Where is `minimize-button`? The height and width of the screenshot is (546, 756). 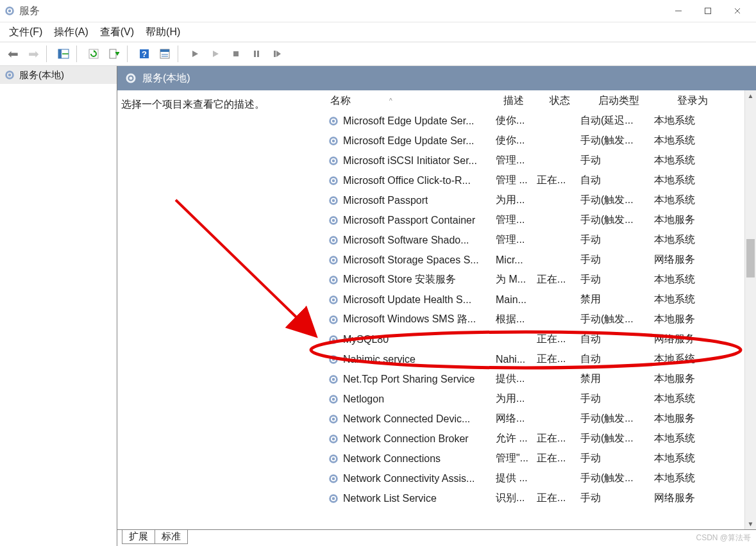
minimize-button is located at coordinates (678, 11).